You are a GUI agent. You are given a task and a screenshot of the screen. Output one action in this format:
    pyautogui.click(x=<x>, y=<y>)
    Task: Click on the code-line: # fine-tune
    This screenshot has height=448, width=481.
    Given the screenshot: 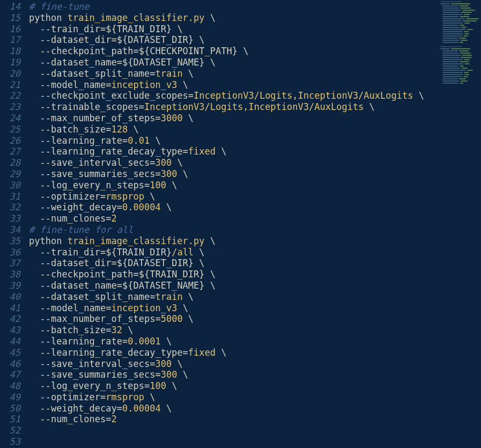 What is the action you would take?
    pyautogui.click(x=255, y=6)
    